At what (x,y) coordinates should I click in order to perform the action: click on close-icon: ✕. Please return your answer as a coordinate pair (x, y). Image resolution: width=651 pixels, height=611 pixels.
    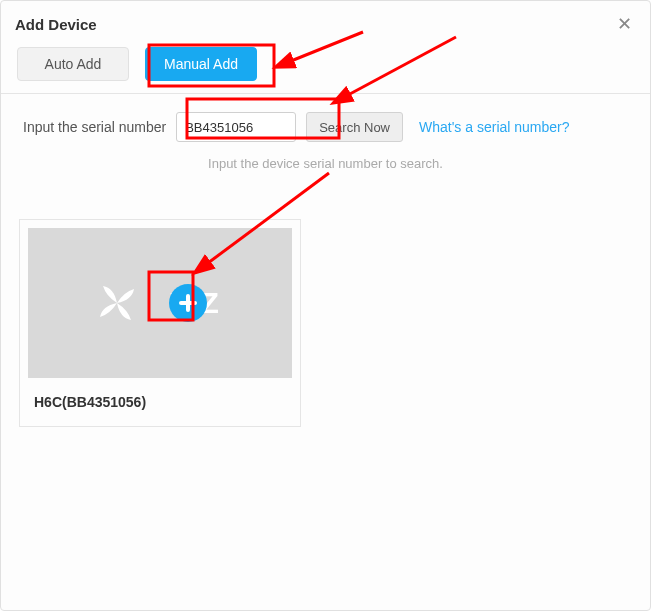
    Looking at the image, I should click on (624, 24).